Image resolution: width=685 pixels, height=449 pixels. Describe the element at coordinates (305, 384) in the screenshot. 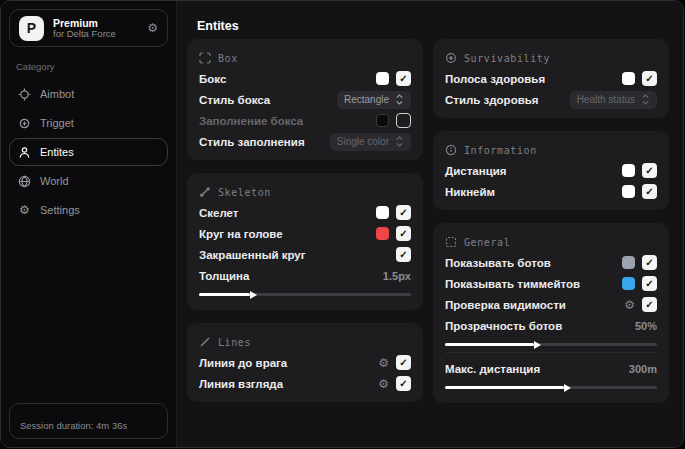

I see `setting-row-view-line: Линия взгляда ⚙ ✓` at that location.